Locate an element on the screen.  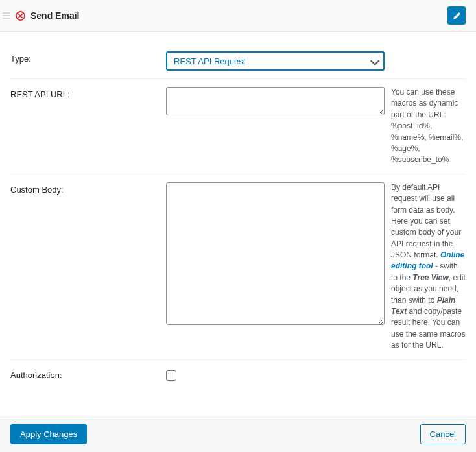
url-label: REST API URL: is located at coordinates (85, 93).